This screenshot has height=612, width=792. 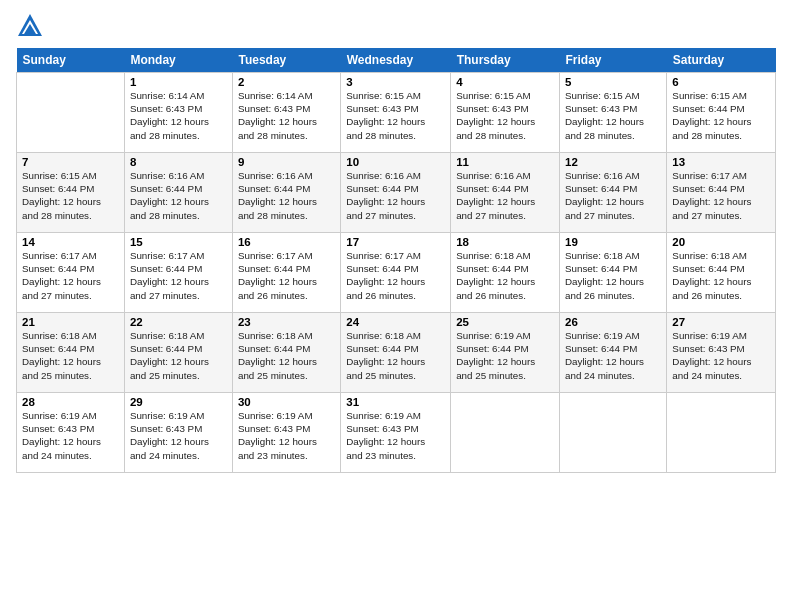 What do you see at coordinates (396, 273) in the screenshot?
I see `calendar-cell: 17Sunrise: 6:17 AM Sunset: 6:44 PM Dayli…` at bounding box center [396, 273].